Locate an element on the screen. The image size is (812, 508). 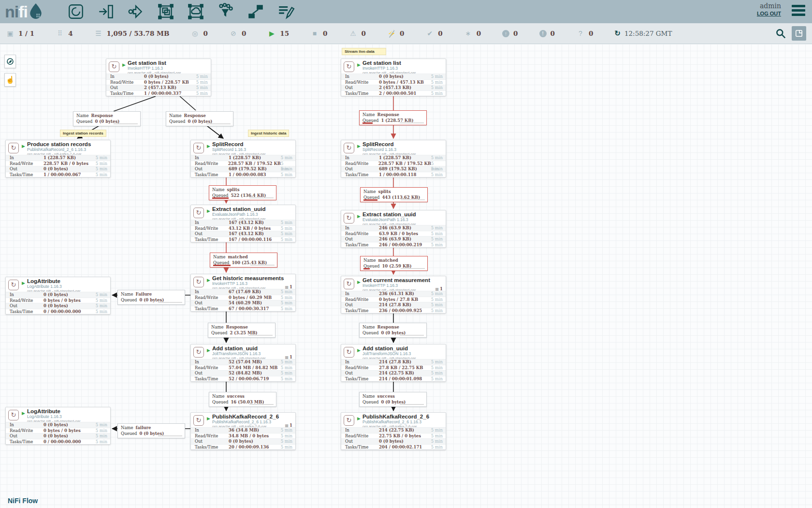
refresh-icon: ↻ is located at coordinates (618, 33).